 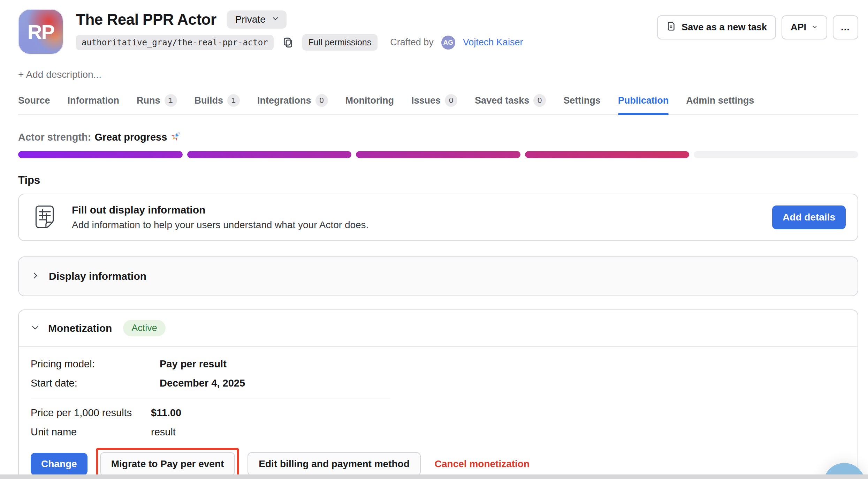 I want to click on actor-path-badge: authoritative_gray/the-real-ppr-actor, so click(x=175, y=43).